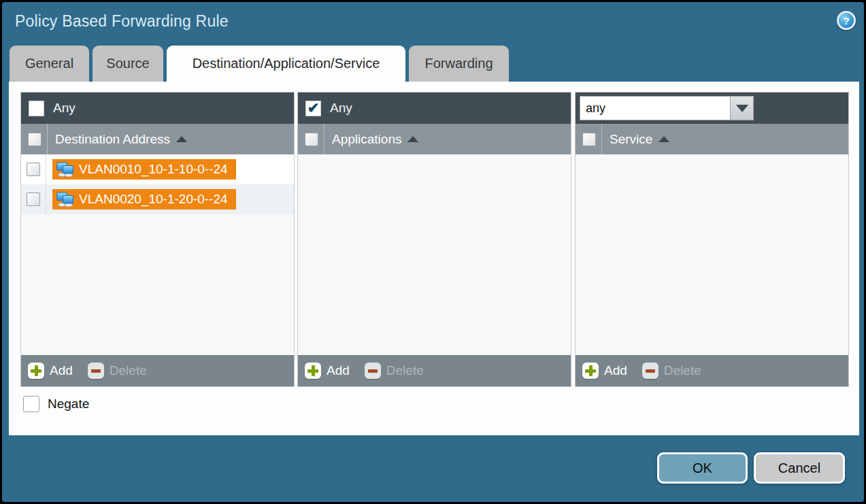 This screenshot has width=866, height=504. What do you see at coordinates (158, 199) in the screenshot?
I see `table-row: VLAN0020_10-1-20-0--24` at bounding box center [158, 199].